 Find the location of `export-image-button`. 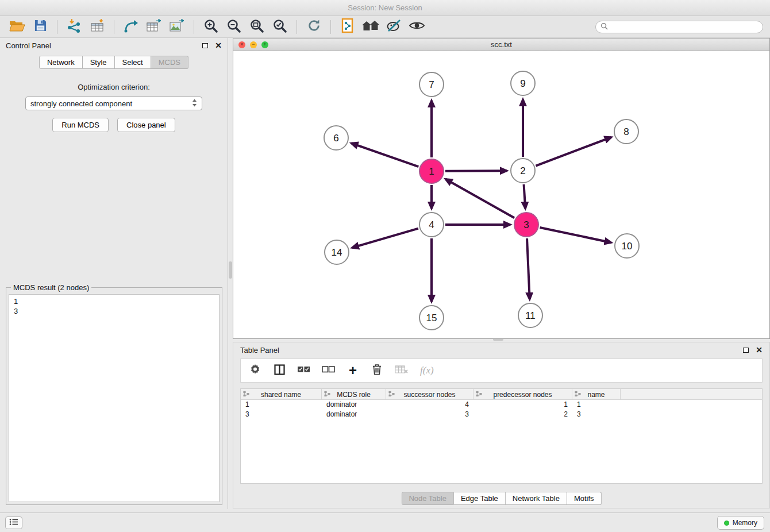

export-image-button is located at coordinates (177, 27).